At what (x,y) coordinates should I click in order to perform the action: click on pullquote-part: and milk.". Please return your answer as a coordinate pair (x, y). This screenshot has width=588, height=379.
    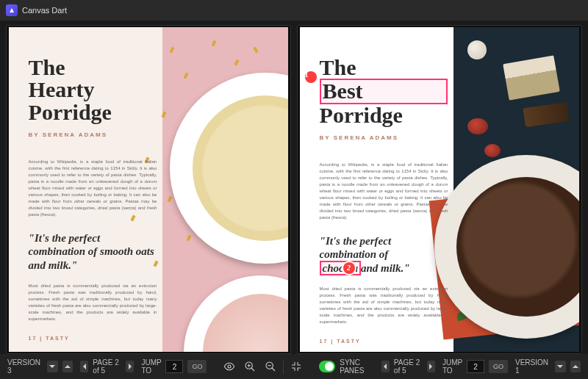
    Looking at the image, I should click on (385, 268).